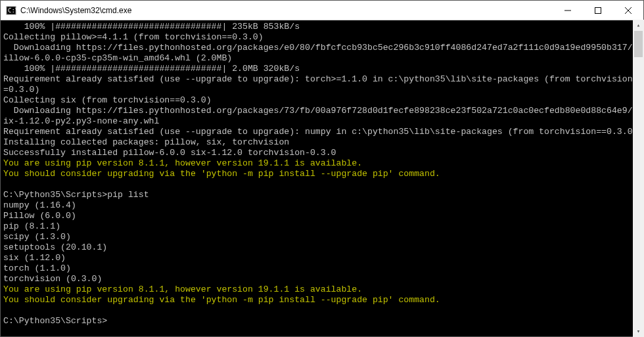 This screenshot has height=337, width=644. I want to click on terminal-line: Pillow (6.0.0), so click(322, 216).